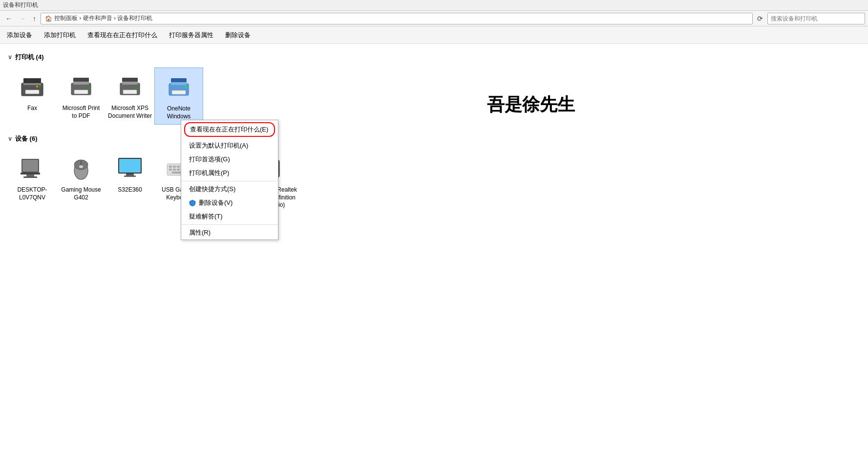 The image size is (868, 458). Describe the element at coordinates (81, 87) in the screenshot. I see `msprint-icon` at that location.